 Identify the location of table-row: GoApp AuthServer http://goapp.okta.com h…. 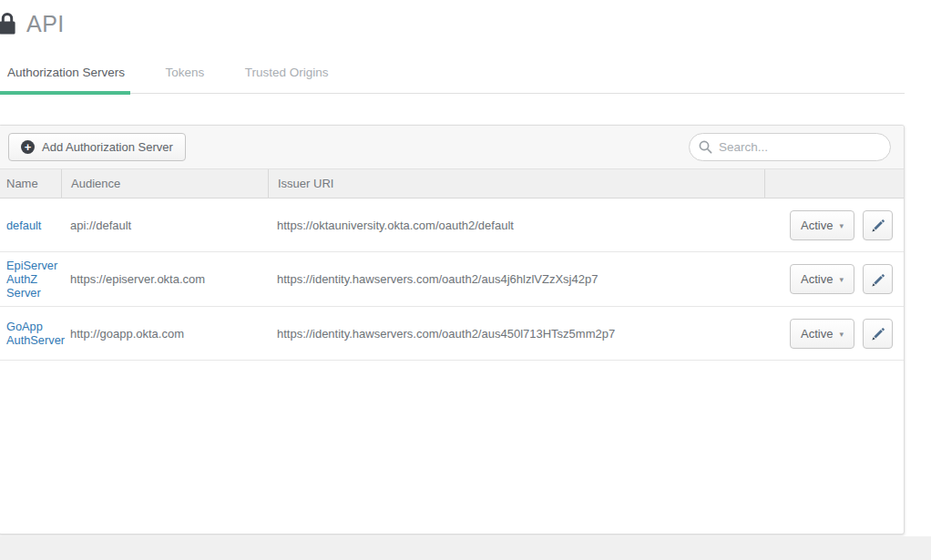
(452, 333).